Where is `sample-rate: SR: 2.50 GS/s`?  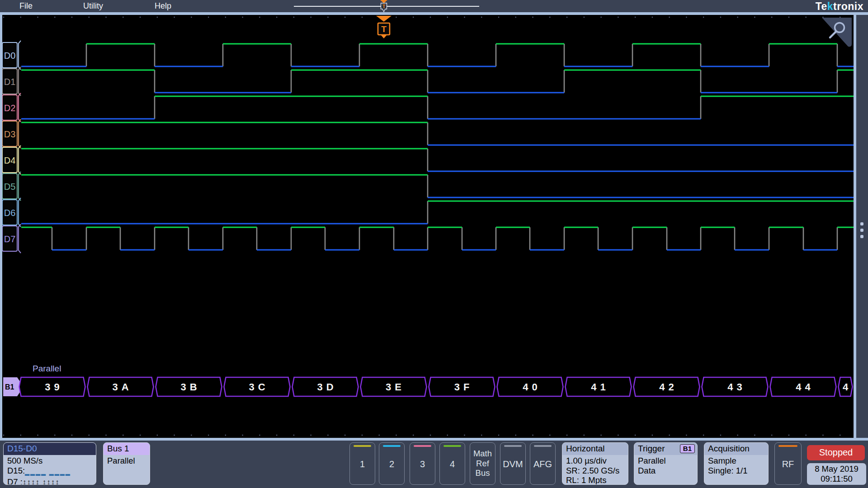
sample-rate: SR: 2.50 GS/s is located at coordinates (597, 471).